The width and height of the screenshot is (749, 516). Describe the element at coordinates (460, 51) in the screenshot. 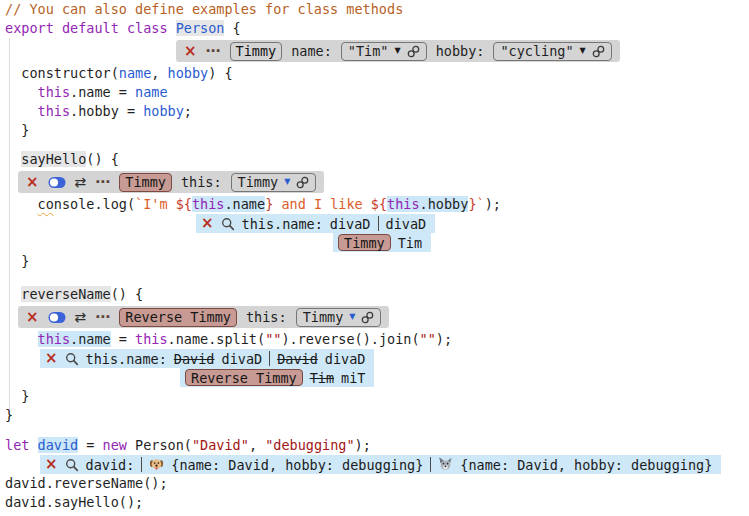

I see `field-label-hobby: hobby:` at that location.